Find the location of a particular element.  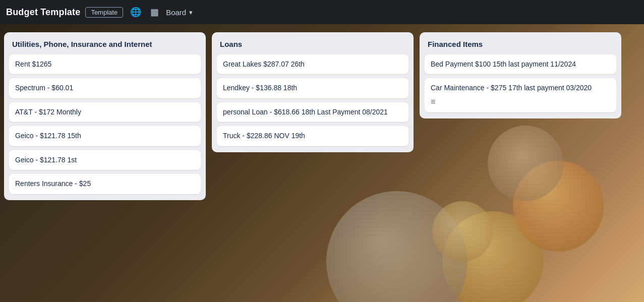

card-rent: Rent $1265 is located at coordinates (105, 65).